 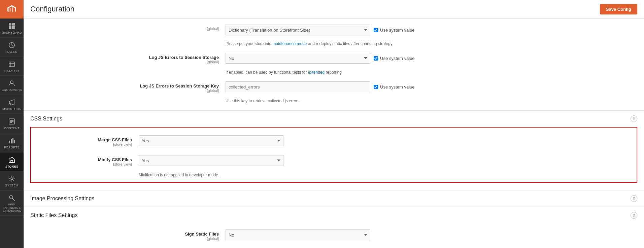 What do you see at coordinates (211, 161) in the screenshot?
I see `minify-css-select: Yes` at bounding box center [211, 161].